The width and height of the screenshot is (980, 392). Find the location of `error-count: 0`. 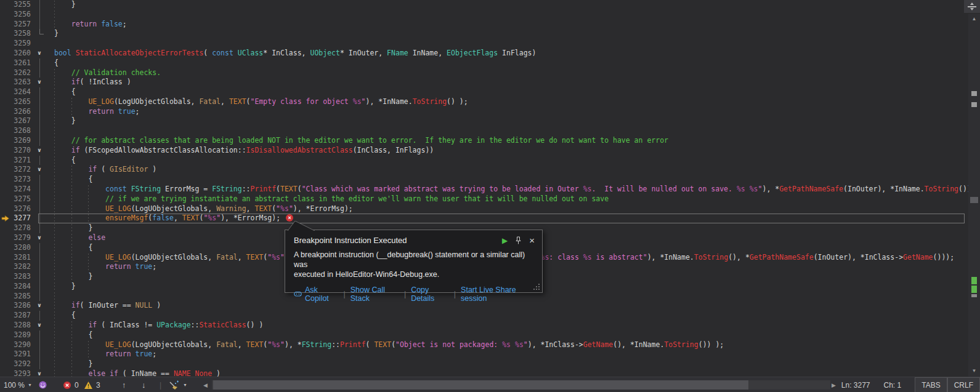

error-count: 0 is located at coordinates (71, 385).